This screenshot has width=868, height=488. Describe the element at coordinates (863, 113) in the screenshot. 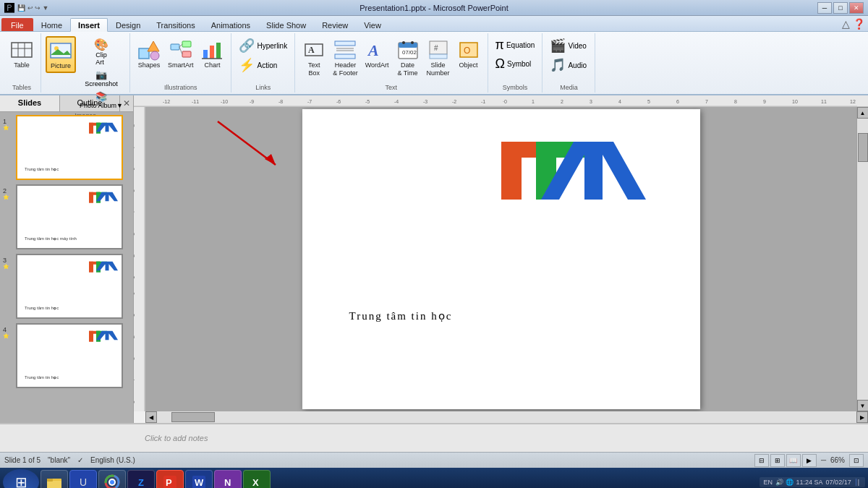

I see `scroll-up-btn: ▲` at that location.